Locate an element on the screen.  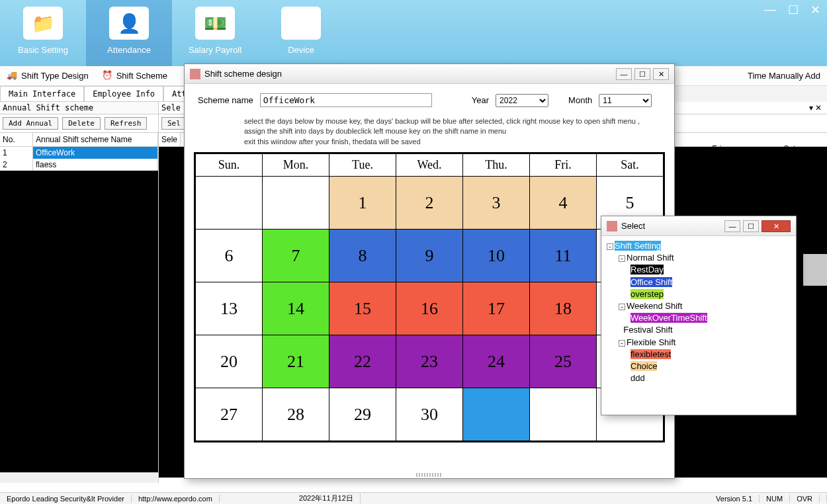
add-annual-button: Add Annual is located at coordinates (30, 123).